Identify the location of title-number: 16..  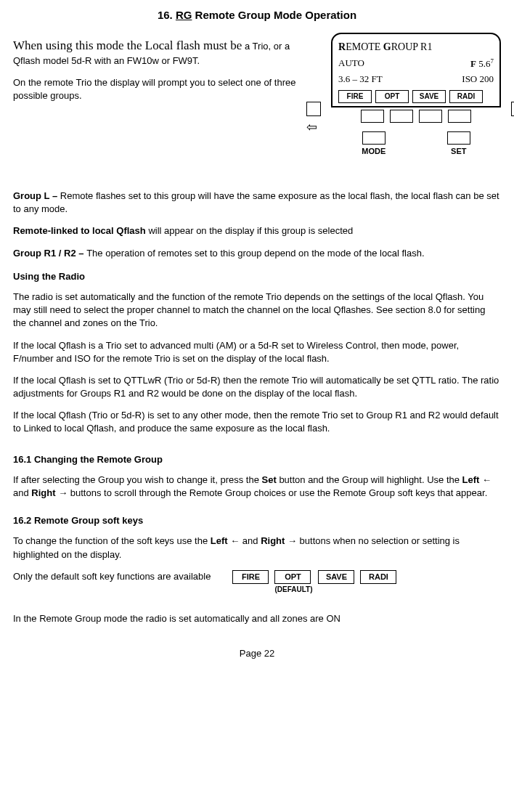
(167, 15).